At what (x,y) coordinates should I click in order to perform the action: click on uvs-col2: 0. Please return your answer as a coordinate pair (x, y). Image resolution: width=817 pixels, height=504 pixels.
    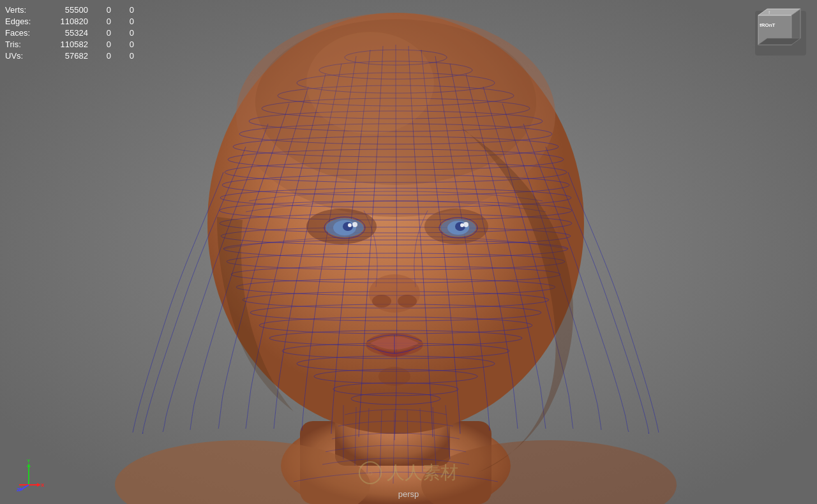
    Looking at the image, I should click on (101, 56).